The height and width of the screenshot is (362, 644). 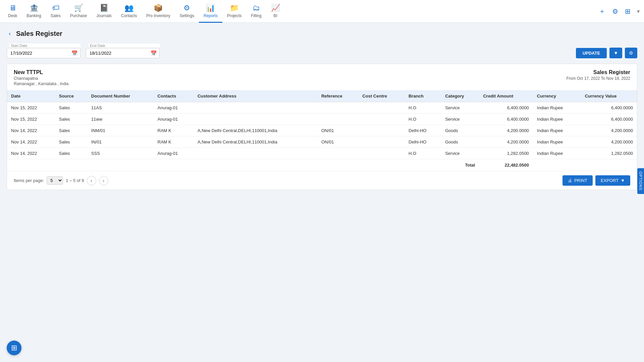 I want to click on table-total-row: Total 22,482.0500, so click(x=322, y=165).